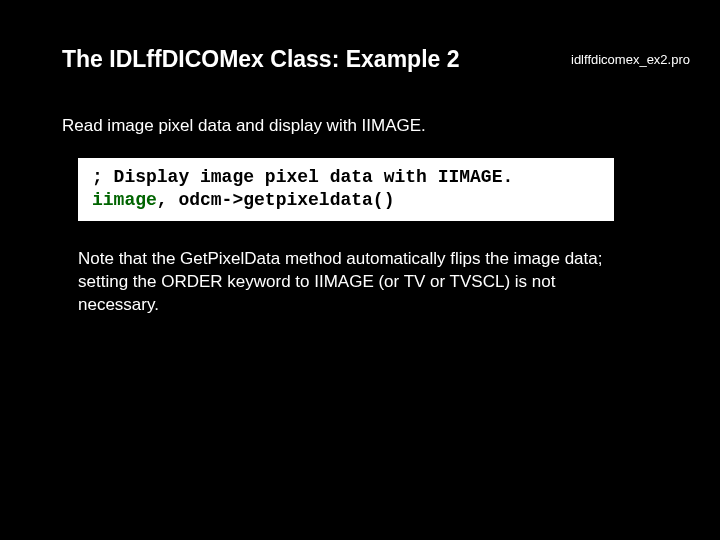 The height and width of the screenshot is (540, 720). I want to click on note-text: Note that the GetPixelData method automa…, so click(348, 282).